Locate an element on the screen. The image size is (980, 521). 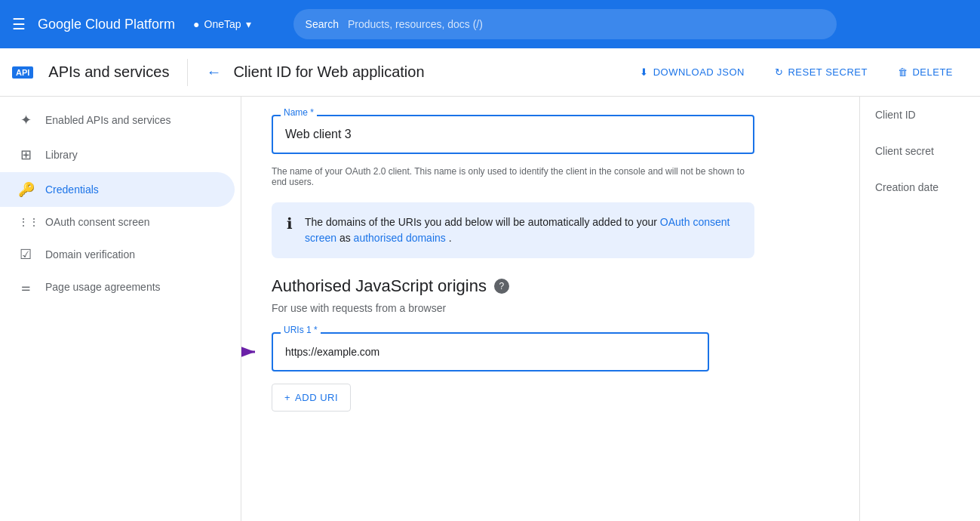
js-origins-sub: For use with requests from a browser is located at coordinates (551, 308).